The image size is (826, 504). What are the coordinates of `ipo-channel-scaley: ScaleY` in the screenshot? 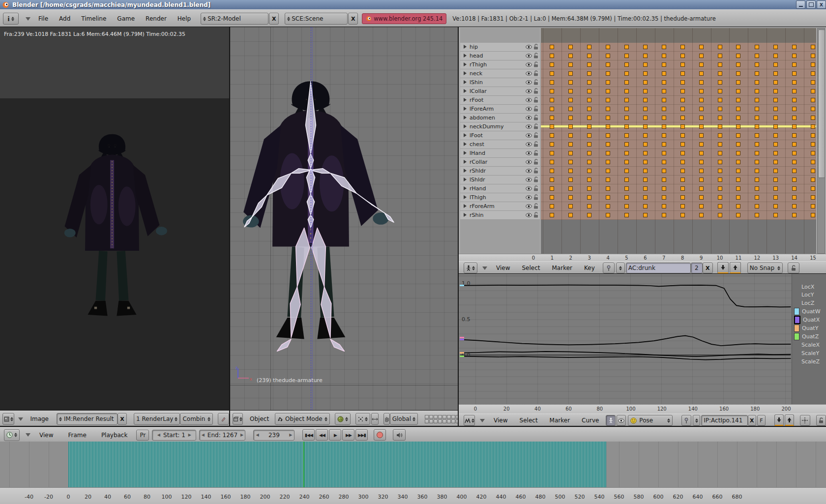 It's located at (809, 353).